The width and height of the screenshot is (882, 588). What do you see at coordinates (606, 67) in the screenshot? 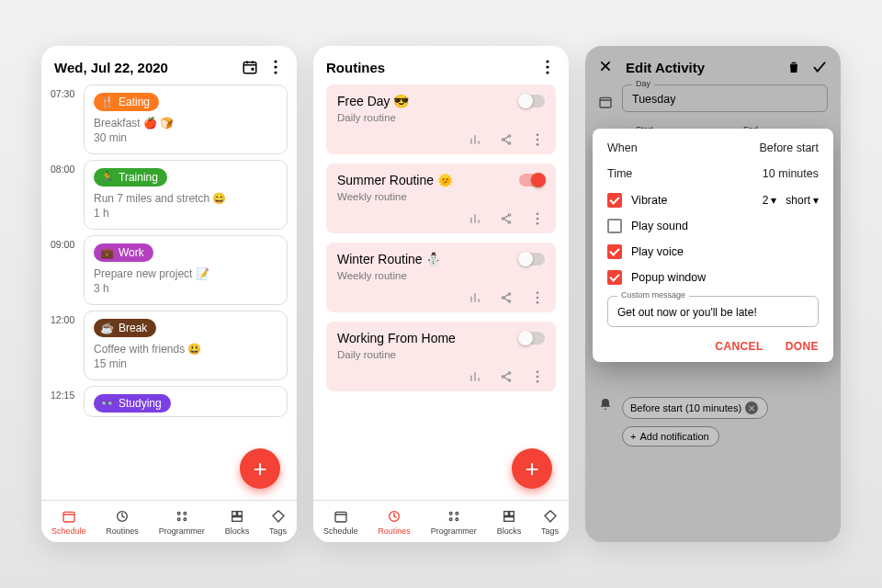
I see `close-icon` at bounding box center [606, 67].